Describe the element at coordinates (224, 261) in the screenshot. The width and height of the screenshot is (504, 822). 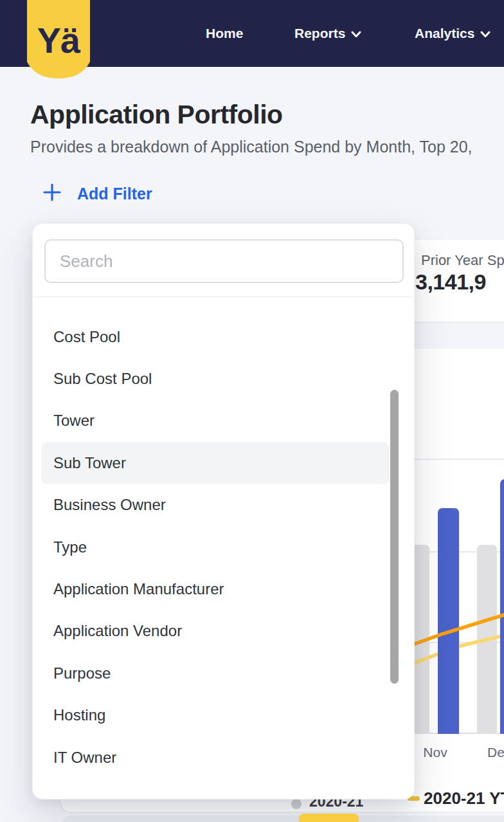
I see `search-input` at that location.